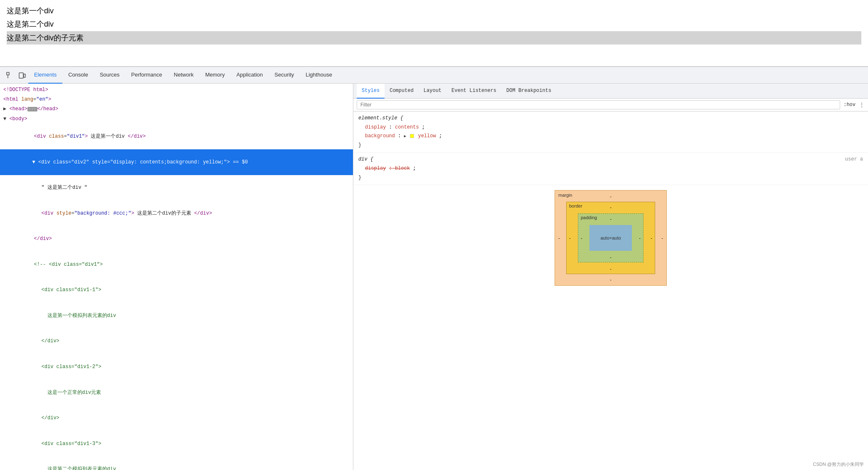  What do you see at coordinates (22, 75) in the screenshot?
I see `device-icon` at bounding box center [22, 75].